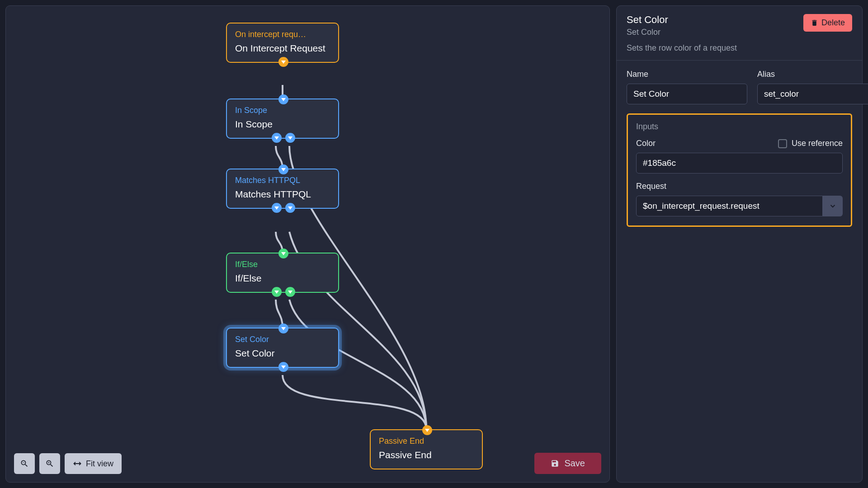  Describe the element at coordinates (283, 34) in the screenshot. I see `node-type-label: On intercept requ…` at that location.